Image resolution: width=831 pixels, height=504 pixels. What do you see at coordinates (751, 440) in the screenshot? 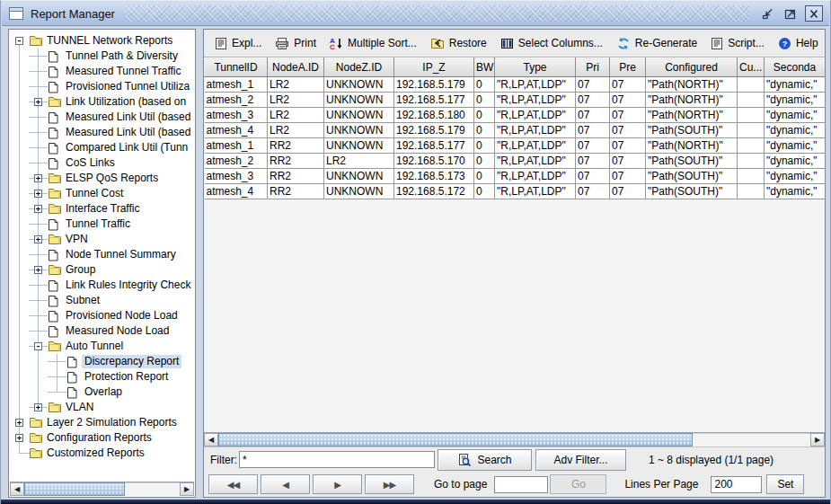
I see `table-scrollbar-track` at bounding box center [751, 440].